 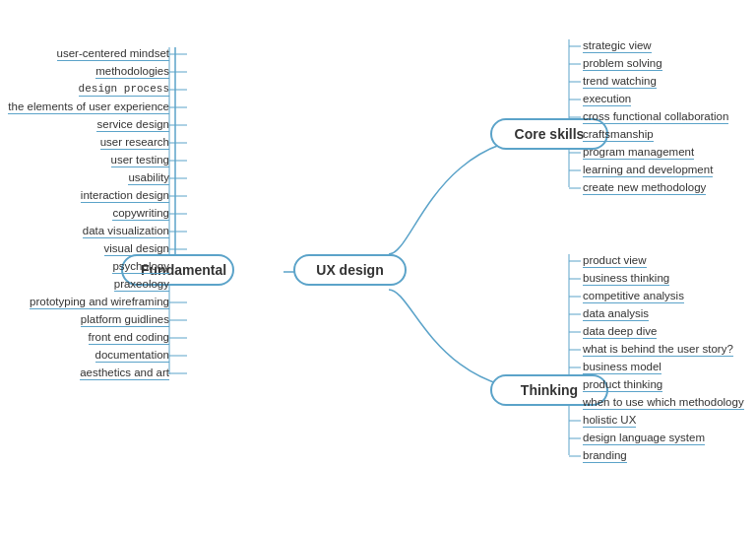 I want to click on left-item-11: data visualization, so click(x=126, y=231).